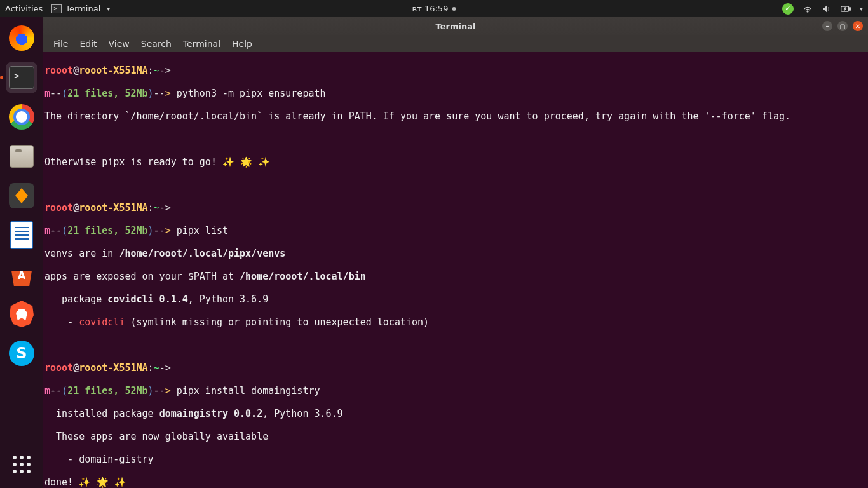 This screenshot has width=868, height=488. What do you see at coordinates (808, 9) in the screenshot?
I see `wifi-icon` at bounding box center [808, 9].